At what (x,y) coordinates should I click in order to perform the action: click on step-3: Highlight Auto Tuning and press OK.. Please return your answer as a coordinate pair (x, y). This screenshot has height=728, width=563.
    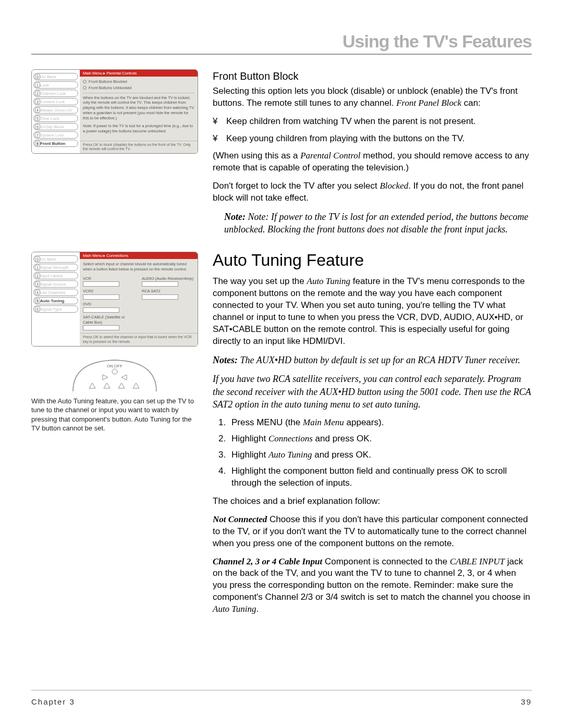
    Looking at the image, I should click on (380, 455).